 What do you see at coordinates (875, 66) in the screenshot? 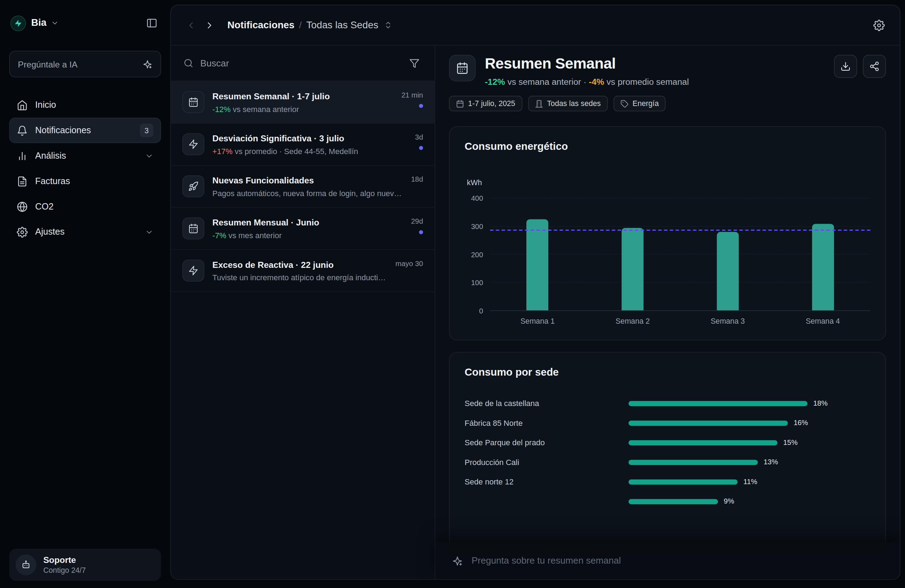
I see `share-button` at bounding box center [875, 66].